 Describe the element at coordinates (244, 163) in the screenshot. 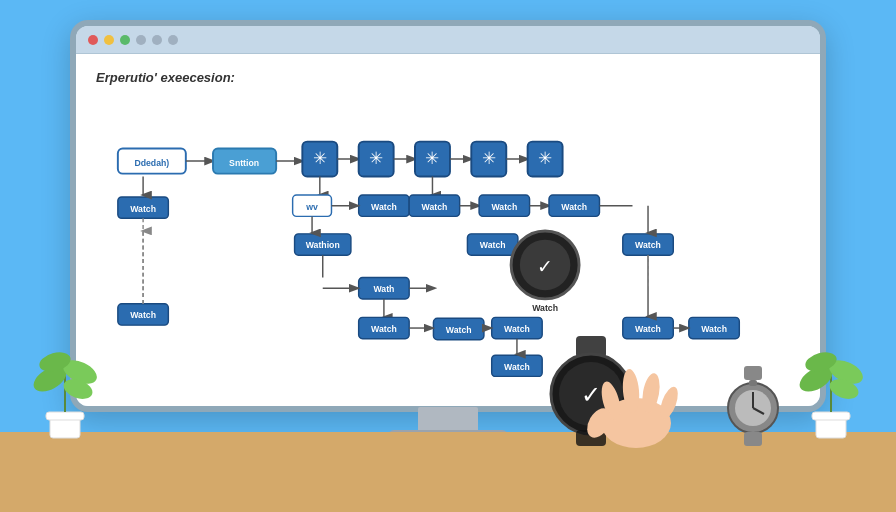

I see `section-node-label: Snttion` at that location.